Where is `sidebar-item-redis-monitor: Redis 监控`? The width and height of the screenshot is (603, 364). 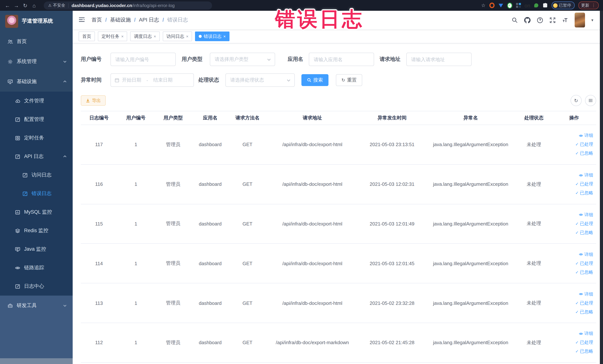
sidebar-item-redis-monitor: Redis 监控 is located at coordinates (36, 231).